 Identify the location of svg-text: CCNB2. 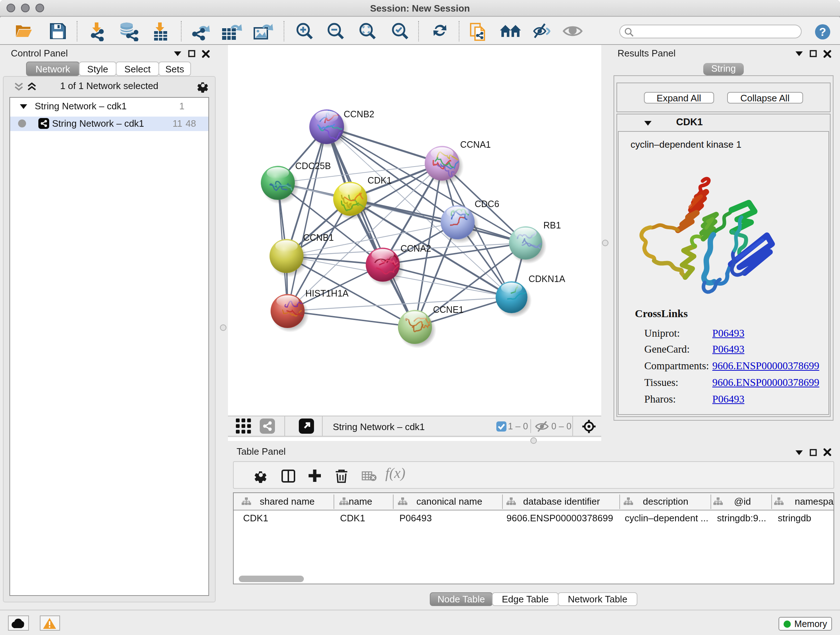
(359, 114).